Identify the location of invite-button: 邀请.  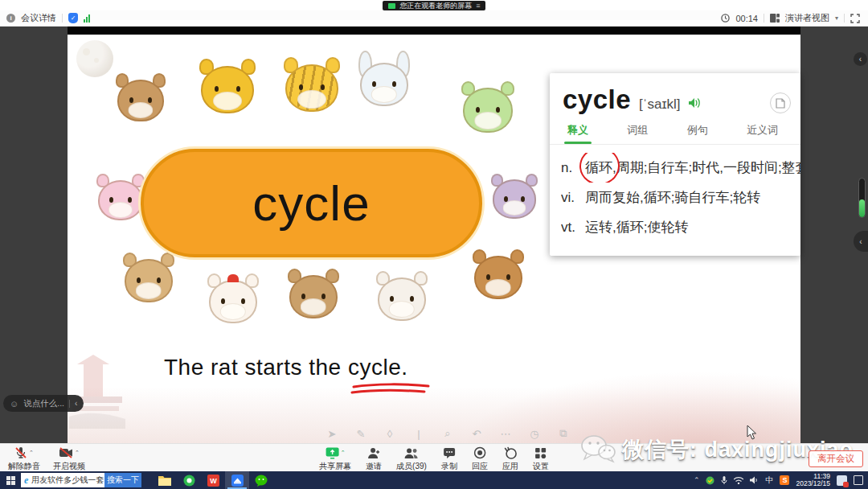
(374, 458).